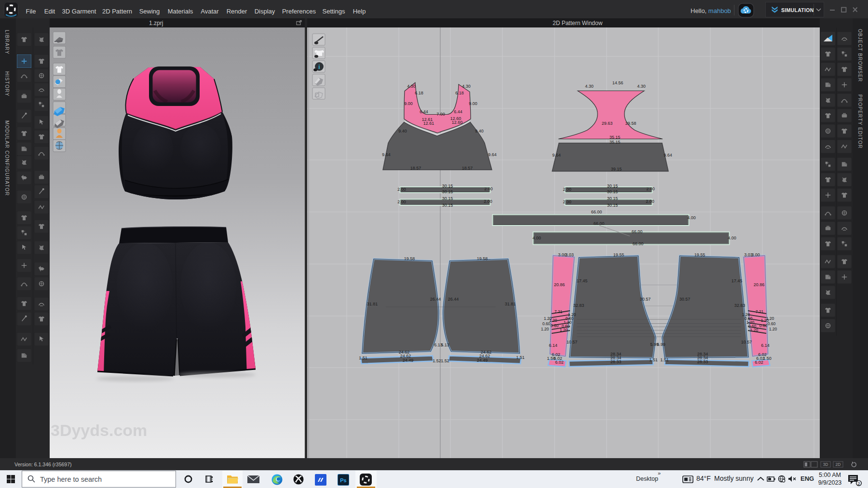 The image size is (868, 488). What do you see at coordinates (445, 345) in the screenshot?
I see `svg-text: 5.13` at bounding box center [445, 345].